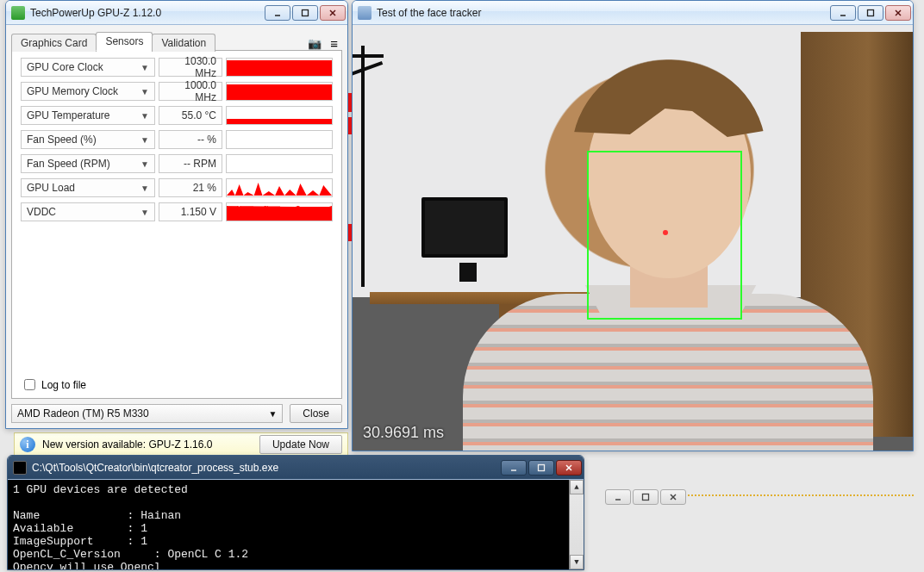  Describe the element at coordinates (576, 525) in the screenshot. I see `scrollbar: ▲ ▼` at that location.